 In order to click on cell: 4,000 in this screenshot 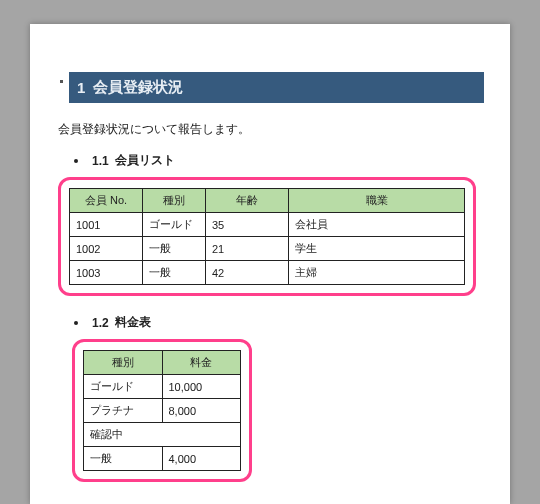, I will do `click(202, 459)`.